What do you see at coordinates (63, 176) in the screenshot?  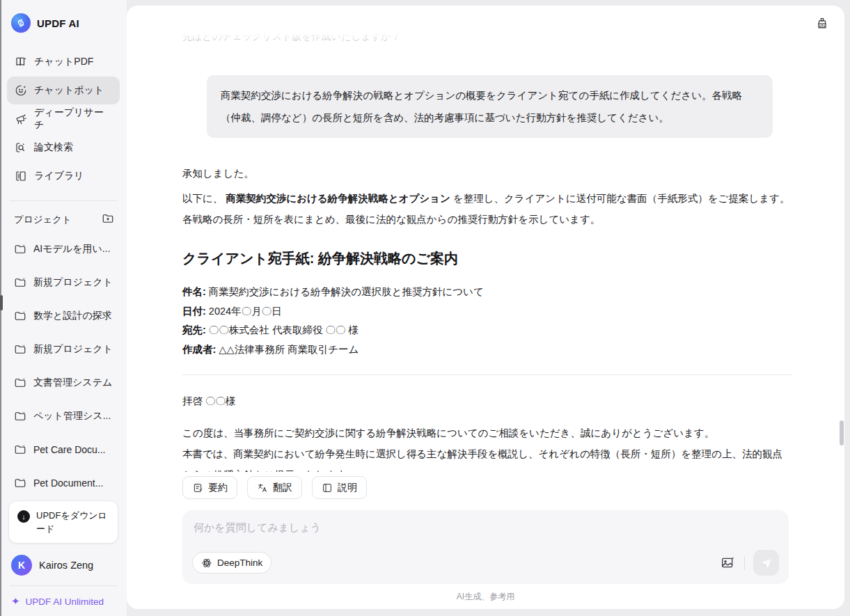 I see `sidebar-item-library: ライブラリ` at bounding box center [63, 176].